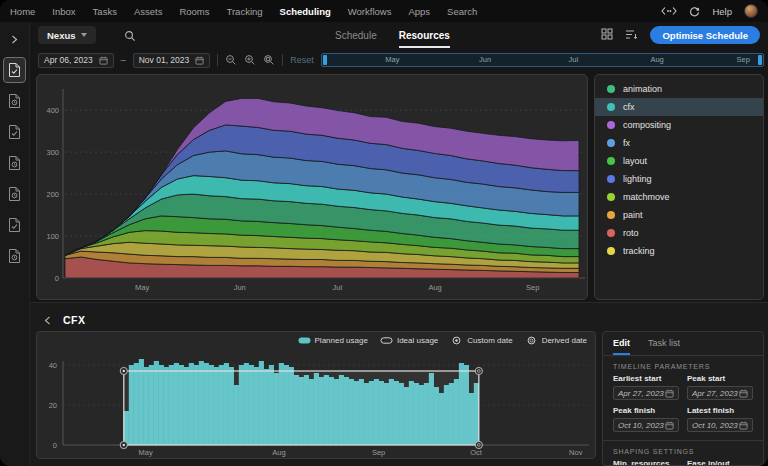 The width and height of the screenshot is (768, 466). Describe the element at coordinates (694, 12) in the screenshot. I see `refresh-icon` at that location.